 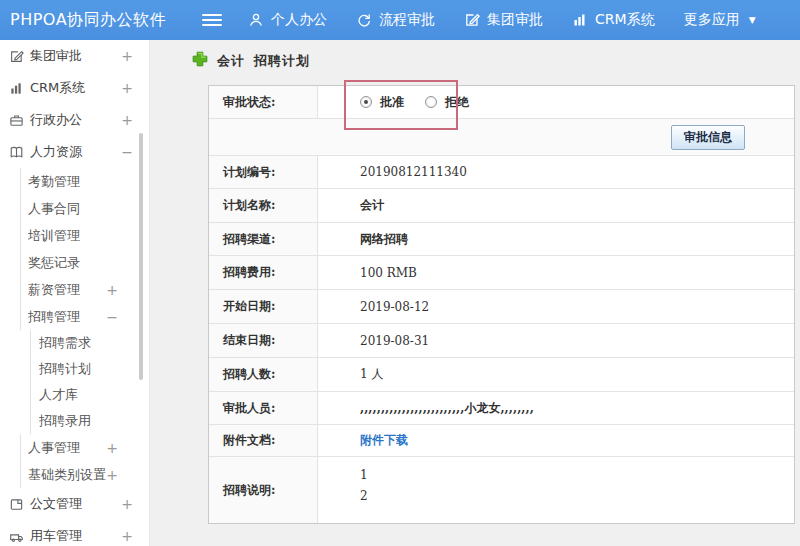 I want to click on menu-icon, so click(x=212, y=20).